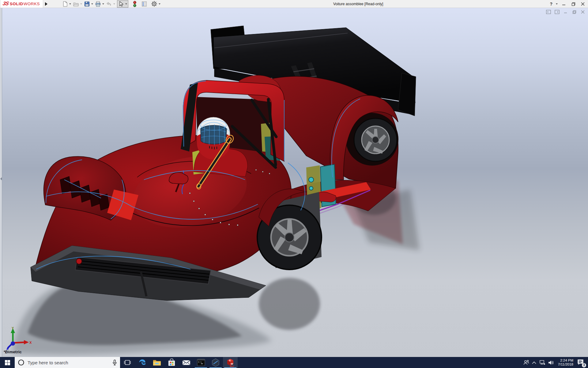 Image resolution: width=588 pixels, height=368 pixels. What do you see at coordinates (81, 4) in the screenshot?
I see `open-dropdown-icon` at bounding box center [81, 4].